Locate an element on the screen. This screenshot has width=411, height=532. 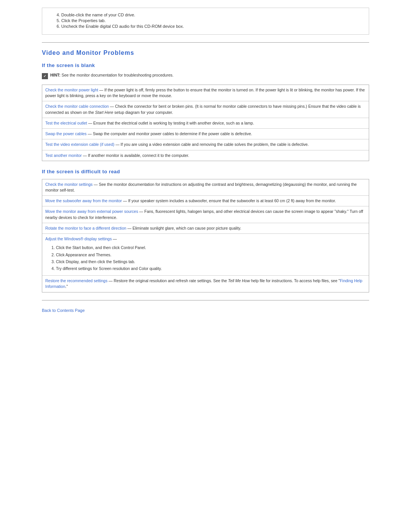
list-item: Uncheck the Enable digital CD audio for … is located at coordinates (211, 26).